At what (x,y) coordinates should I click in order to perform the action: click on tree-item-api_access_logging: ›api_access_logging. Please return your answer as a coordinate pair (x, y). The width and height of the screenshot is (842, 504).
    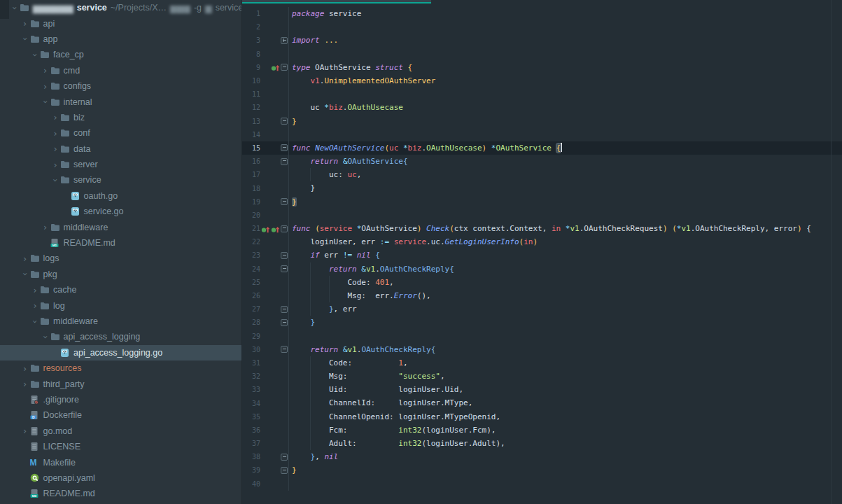
    Looking at the image, I should click on (120, 337).